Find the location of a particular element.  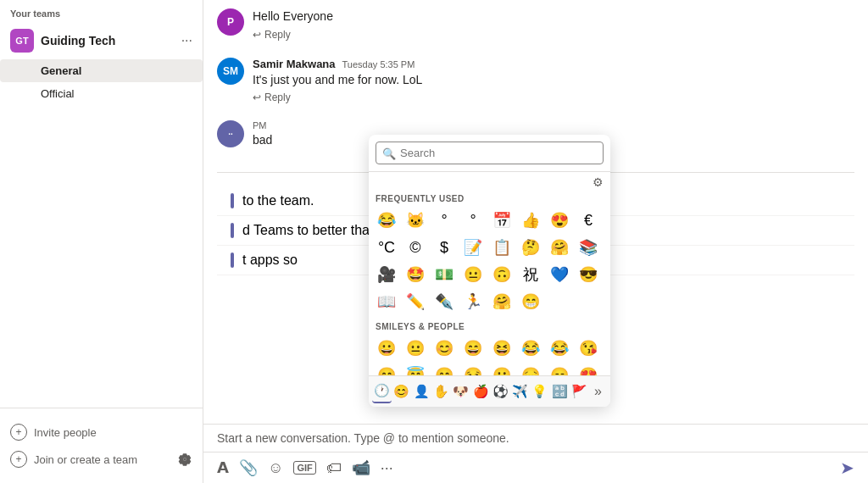

emoji-search-input is located at coordinates (490, 153).